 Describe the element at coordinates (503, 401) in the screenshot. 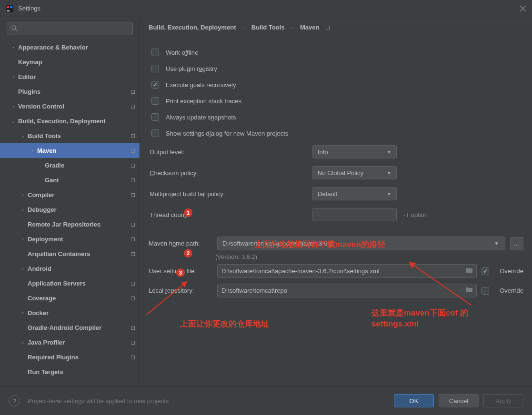

I see `apply-button: Apply` at that location.